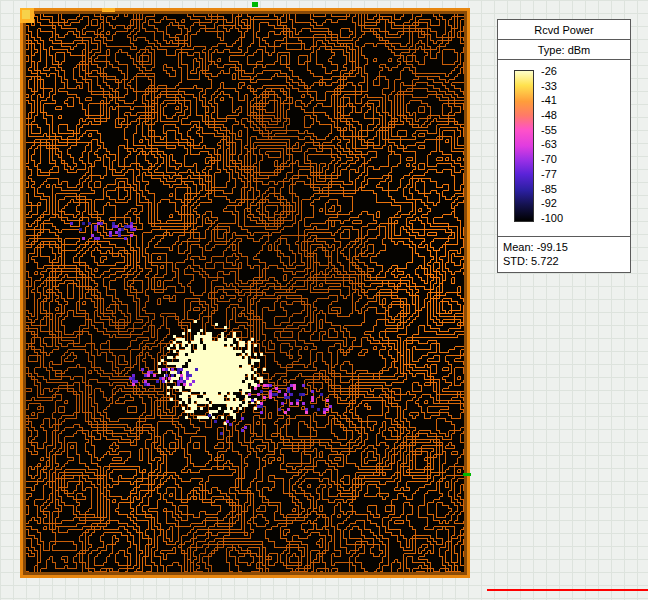  I want to click on legend-title: Rcvd Power, so click(564, 30).